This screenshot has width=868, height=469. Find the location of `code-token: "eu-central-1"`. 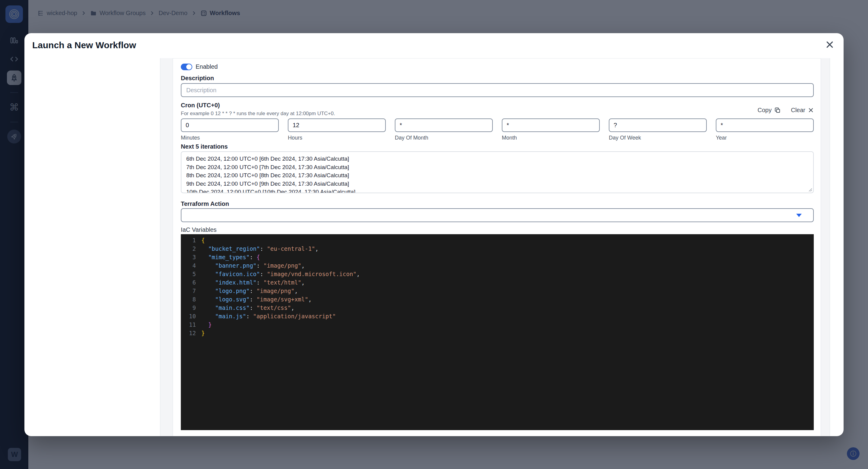

code-token: "eu-central-1" is located at coordinates (291, 249).